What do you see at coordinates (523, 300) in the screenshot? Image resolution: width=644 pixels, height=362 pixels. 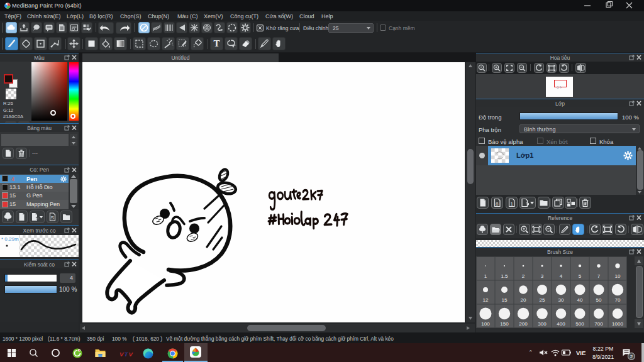 I see `svg-text: 20` at bounding box center [523, 300].